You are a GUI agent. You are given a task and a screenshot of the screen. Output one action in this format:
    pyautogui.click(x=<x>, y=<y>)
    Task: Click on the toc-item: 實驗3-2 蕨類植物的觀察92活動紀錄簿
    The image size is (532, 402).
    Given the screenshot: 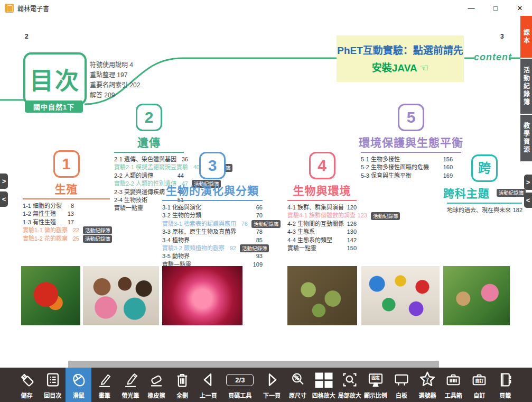 What is the action you would take?
    pyautogui.click(x=212, y=249)
    